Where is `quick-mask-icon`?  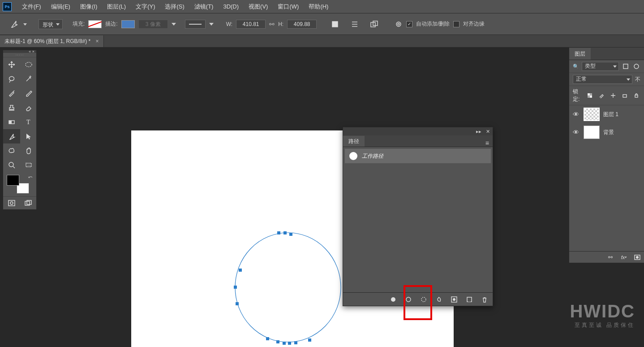
quick-mask-icon is located at coordinates (12, 203).